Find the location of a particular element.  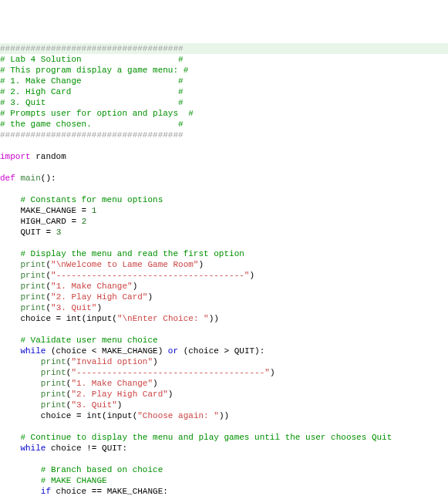

code-line: # Branch based on choice is located at coordinates (224, 470).